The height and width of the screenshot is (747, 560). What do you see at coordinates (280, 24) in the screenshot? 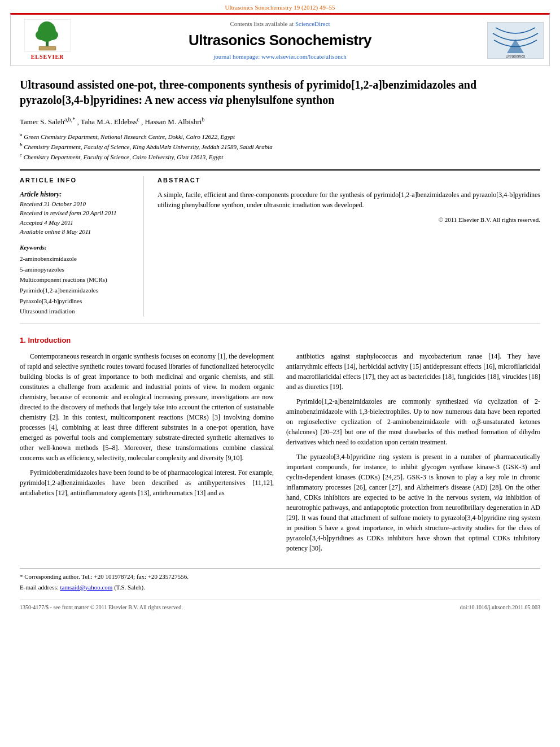
I see `contents-line: Contents lists available at ScienceDirec…` at bounding box center [280, 24].